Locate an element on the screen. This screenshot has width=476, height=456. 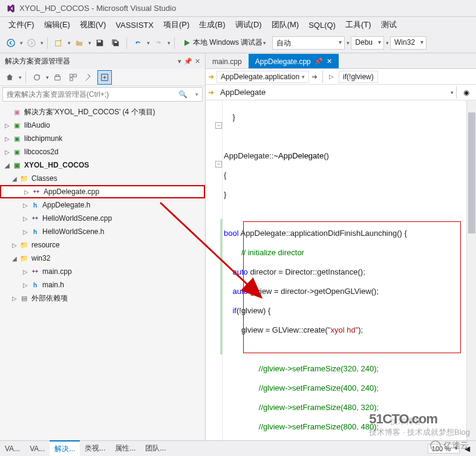
save-all-button is located at coordinates (116, 43).